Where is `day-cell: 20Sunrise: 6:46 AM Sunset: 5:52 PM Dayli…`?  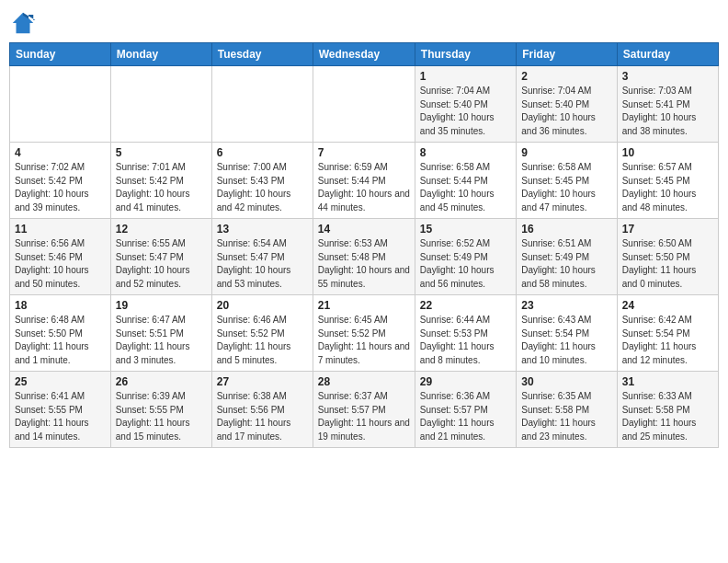
day-cell: 20Sunrise: 6:46 AM Sunset: 5:52 PM Dayli… is located at coordinates (262, 333).